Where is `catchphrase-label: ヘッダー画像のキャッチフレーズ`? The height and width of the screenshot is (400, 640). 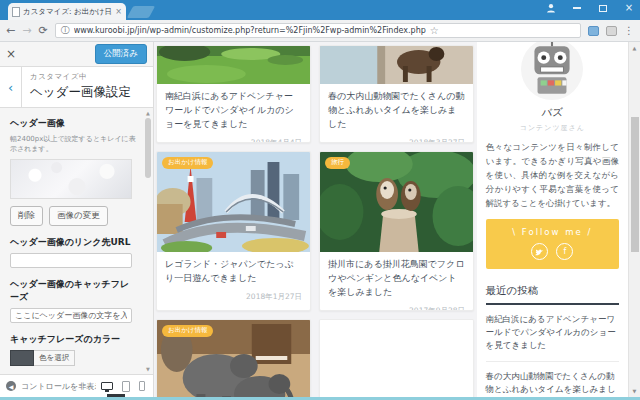 catchphrase-label: ヘッダー画像のキャッチフレーズ is located at coordinates (74, 291).